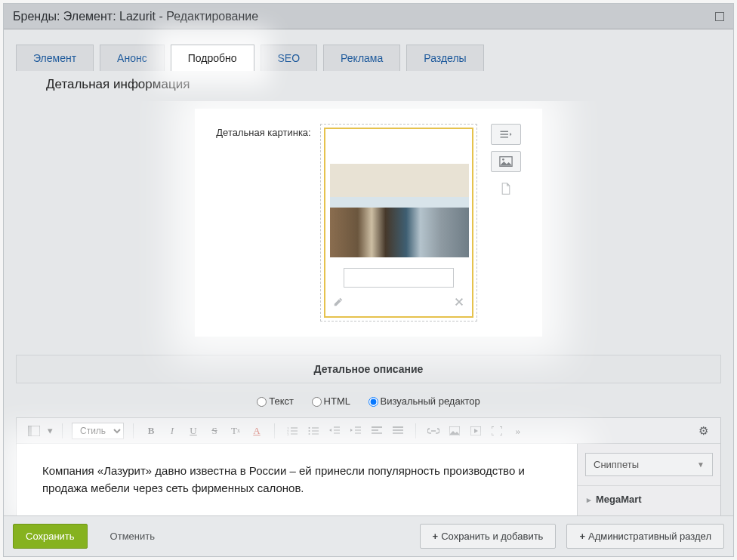 This screenshot has width=737, height=560. Describe the element at coordinates (368, 50) in the screenshot. I see `tab-bar: Элемент Анонс Подробно SEO Реклама Разде…` at that location.